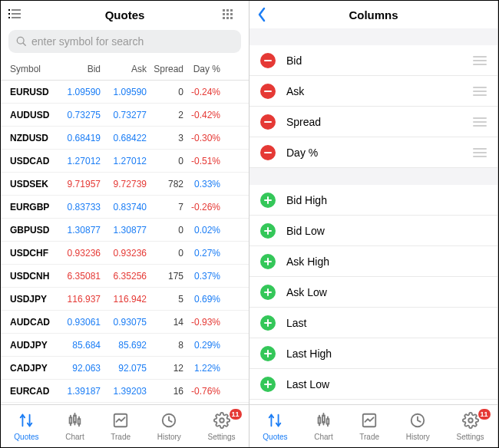 This screenshot has width=499, height=448. I want to click on quotes-icon, so click(26, 421).